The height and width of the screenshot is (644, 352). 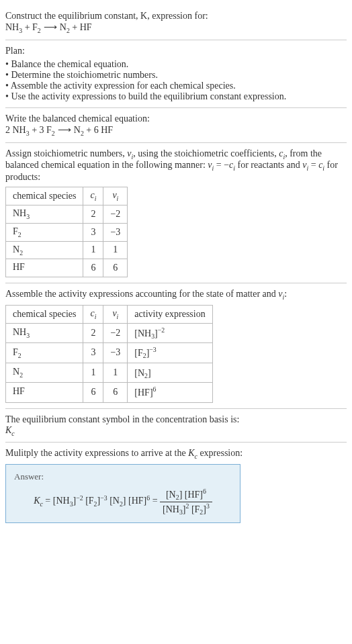 What do you see at coordinates (176, 64) in the screenshot?
I see `plan-item: Balance the chemical equation.` at bounding box center [176, 64].